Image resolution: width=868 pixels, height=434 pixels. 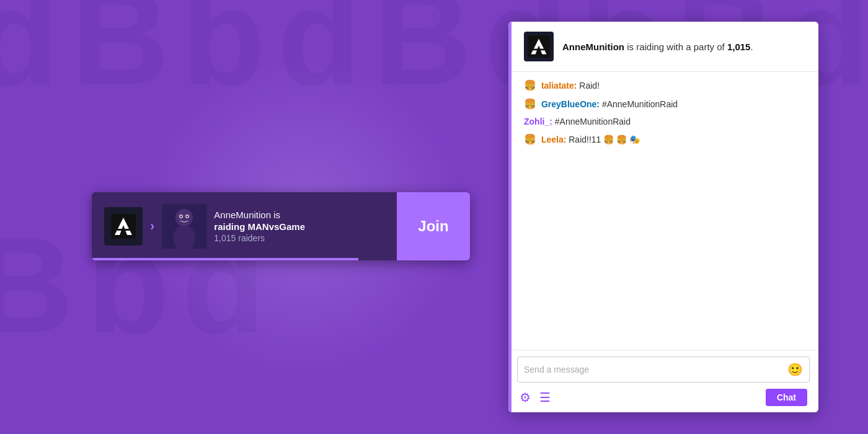 What do you see at coordinates (184, 226) in the screenshot?
I see `avatar-silhouette` at bounding box center [184, 226].